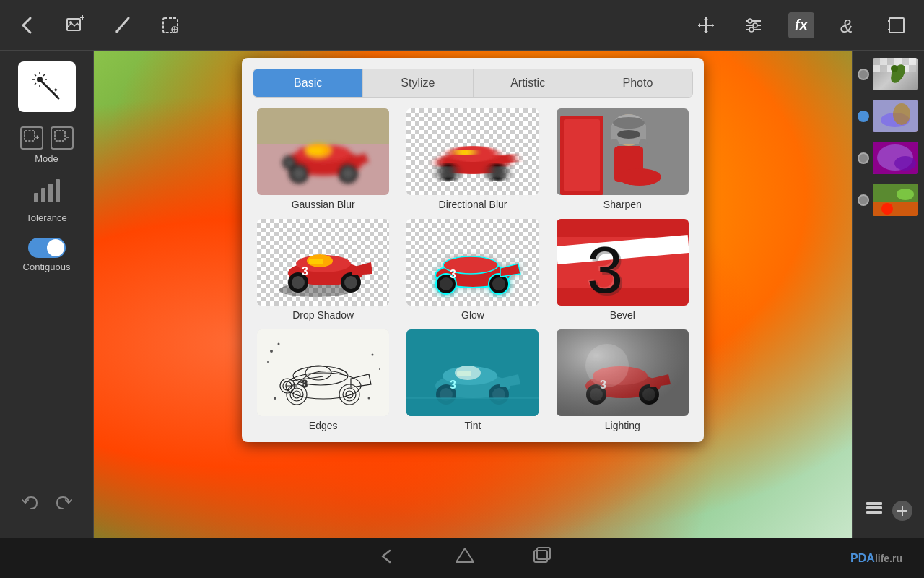 The image size is (924, 578). Describe the element at coordinates (64, 505) in the screenshot. I see `redo-button` at that location.